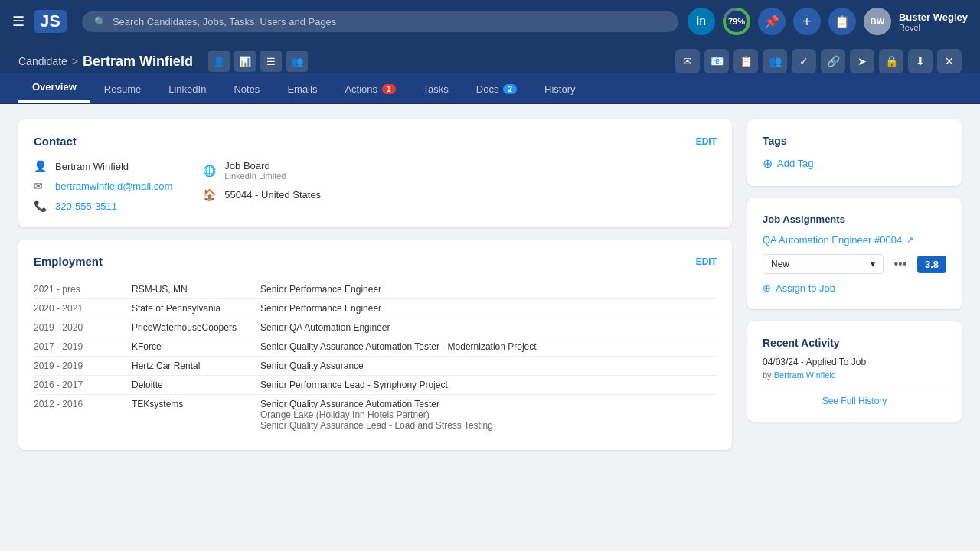 This screenshot has width=980, height=551. What do you see at coordinates (560, 89) in the screenshot?
I see `tab-history: History` at bounding box center [560, 89].